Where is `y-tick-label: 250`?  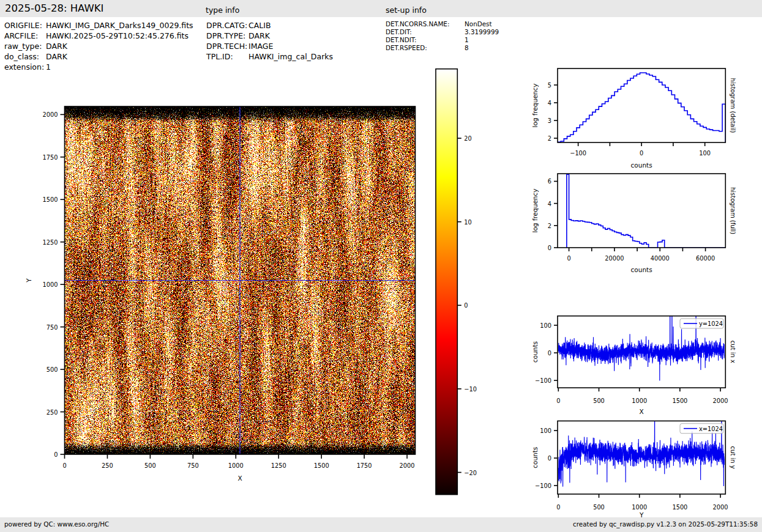 y-tick-label: 250 is located at coordinates (53, 412).